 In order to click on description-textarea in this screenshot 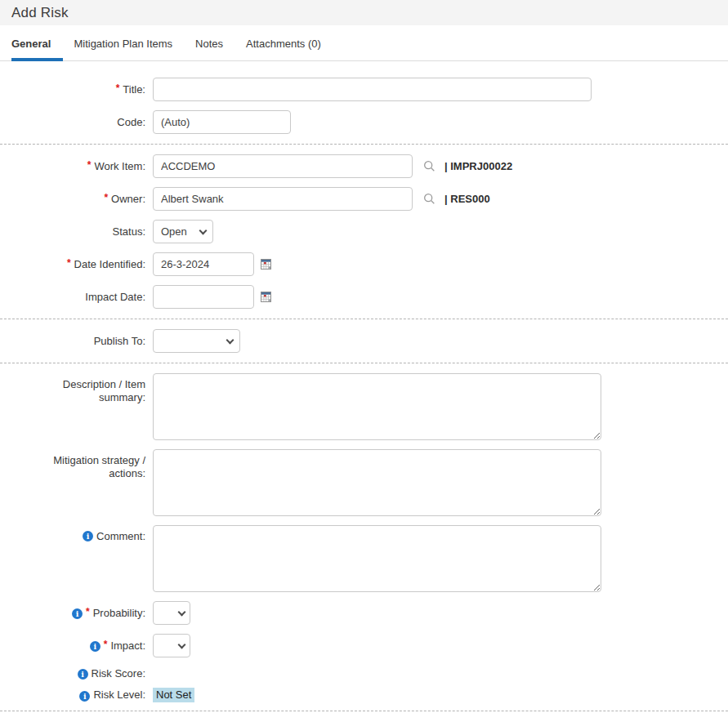, I will do `click(377, 407)`.